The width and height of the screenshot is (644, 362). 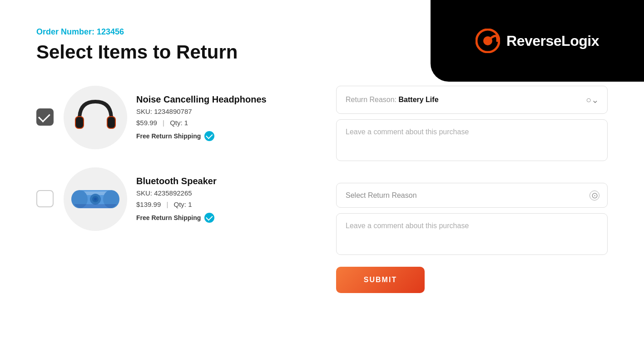 I want to click on return-reason-select-wrapper-headphones: Battery Life Return Reason, so click(x=472, y=100).